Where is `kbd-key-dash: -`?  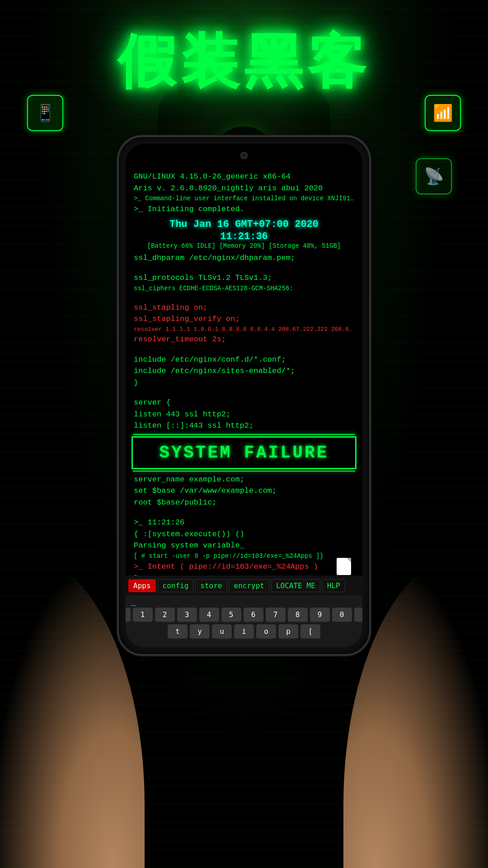 kbd-key-dash: - is located at coordinates (359, 615).